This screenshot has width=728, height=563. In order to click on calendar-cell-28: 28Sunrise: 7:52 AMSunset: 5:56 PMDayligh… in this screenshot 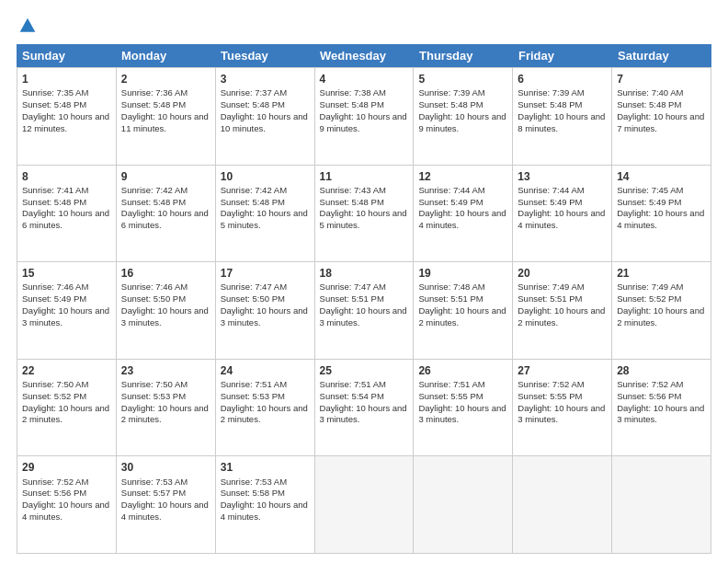, I will do `click(662, 408)`.